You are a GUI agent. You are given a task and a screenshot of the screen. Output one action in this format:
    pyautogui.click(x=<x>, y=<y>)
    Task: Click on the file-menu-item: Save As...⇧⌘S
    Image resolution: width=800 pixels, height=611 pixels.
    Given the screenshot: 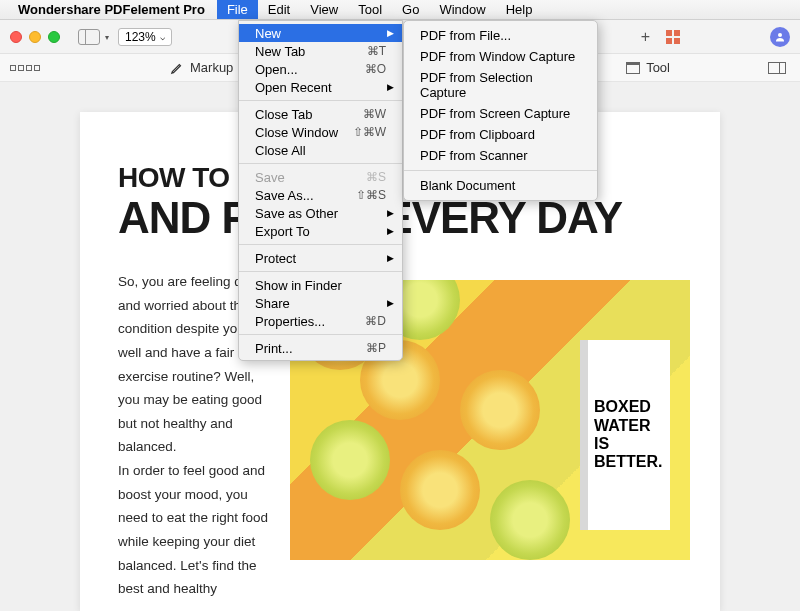 What is the action you would take?
    pyautogui.click(x=320, y=195)
    